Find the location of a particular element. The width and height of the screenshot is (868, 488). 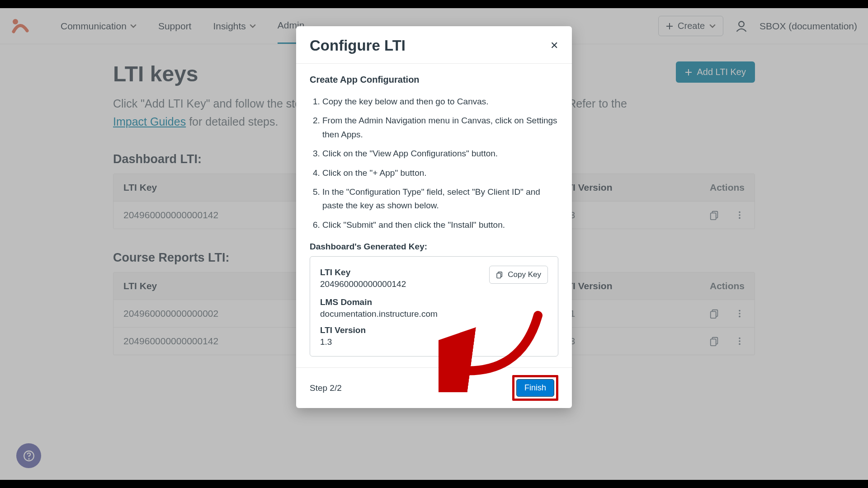

list-item: In the "Configuration Type" field, selec… is located at coordinates (440, 199).